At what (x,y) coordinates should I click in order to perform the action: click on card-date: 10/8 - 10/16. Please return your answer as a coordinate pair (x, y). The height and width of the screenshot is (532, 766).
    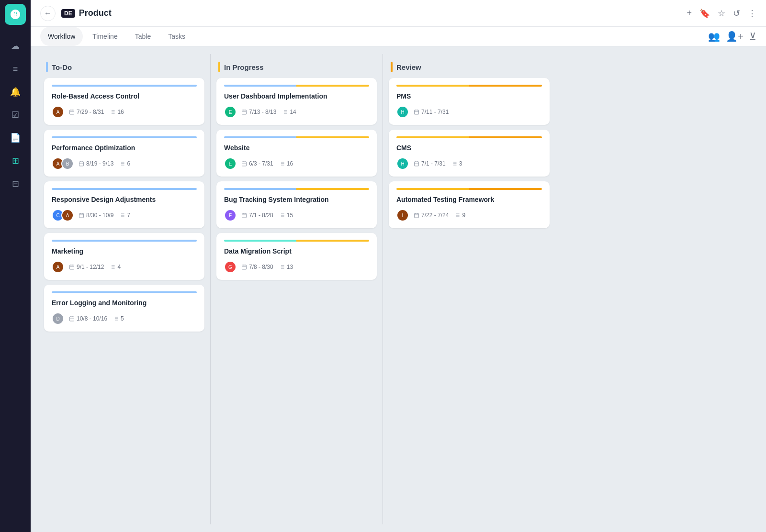
    Looking at the image, I should click on (88, 319).